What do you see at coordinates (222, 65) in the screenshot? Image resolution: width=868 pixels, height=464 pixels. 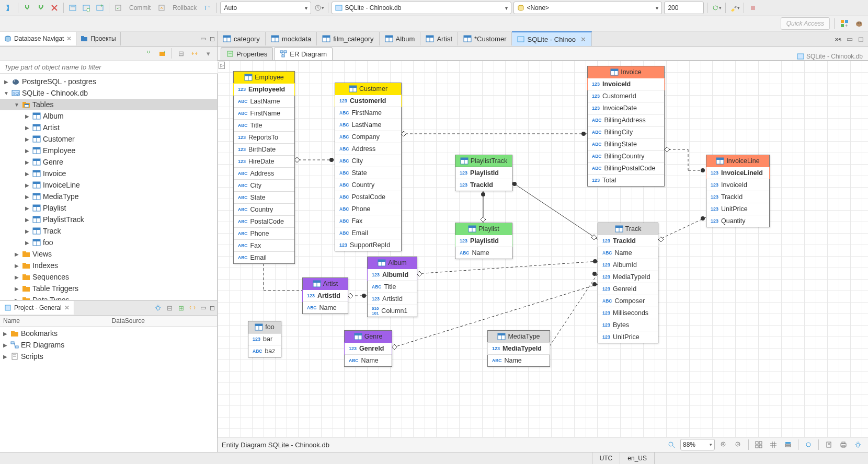 I see `palette-toggle-icon: ▷` at bounding box center [222, 65].